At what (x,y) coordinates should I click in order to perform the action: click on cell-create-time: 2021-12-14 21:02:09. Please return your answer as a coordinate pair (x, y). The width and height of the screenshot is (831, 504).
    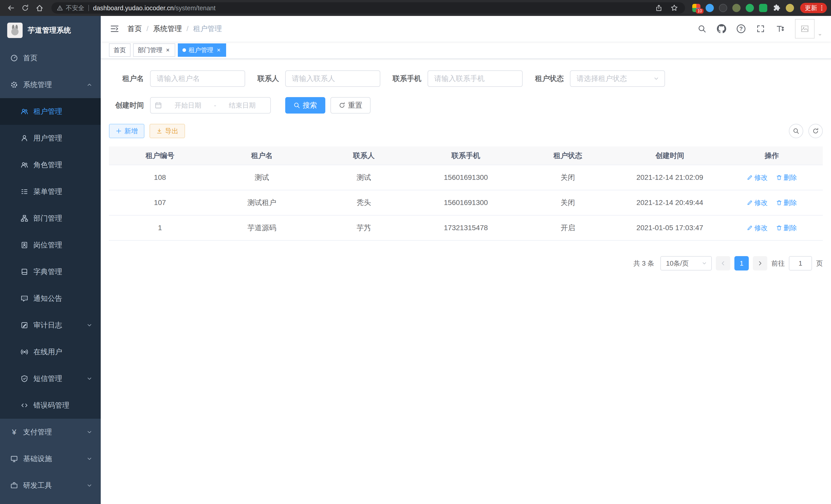
    Looking at the image, I should click on (670, 177).